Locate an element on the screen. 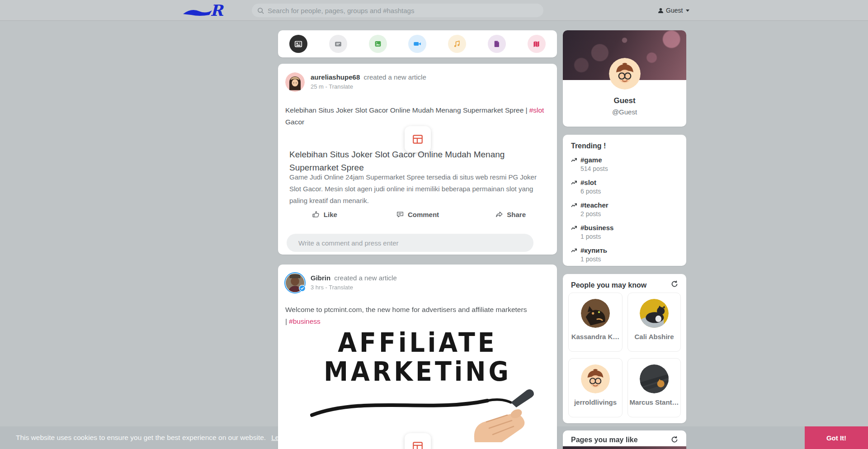  share-button: Share is located at coordinates (510, 214).